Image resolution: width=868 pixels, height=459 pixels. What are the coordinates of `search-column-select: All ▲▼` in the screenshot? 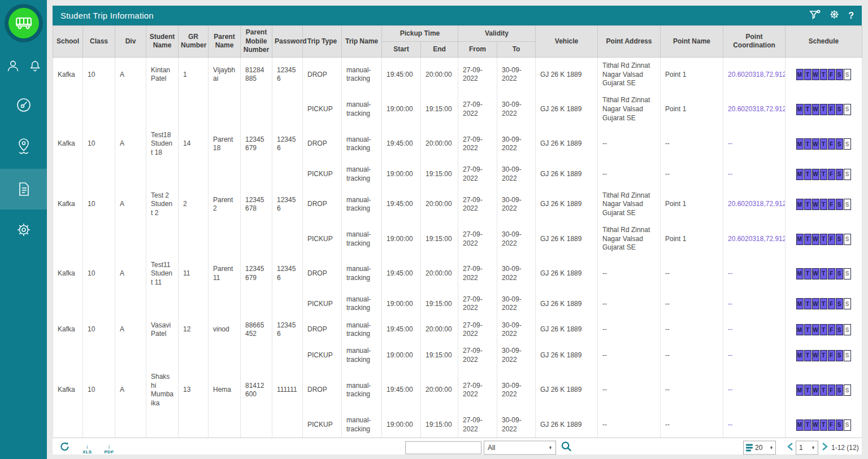 It's located at (520, 447).